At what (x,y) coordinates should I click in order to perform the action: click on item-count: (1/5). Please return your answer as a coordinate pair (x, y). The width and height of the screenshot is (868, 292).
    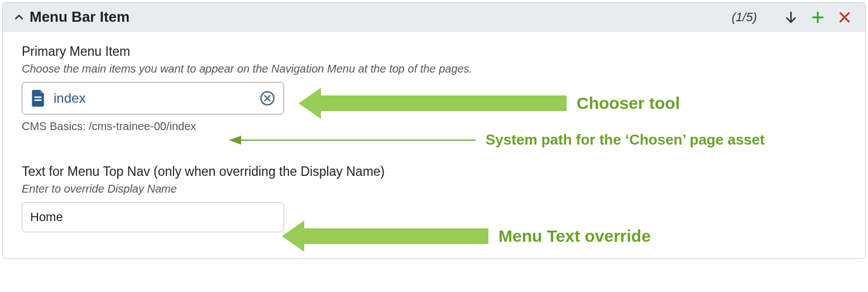
    Looking at the image, I should click on (745, 17).